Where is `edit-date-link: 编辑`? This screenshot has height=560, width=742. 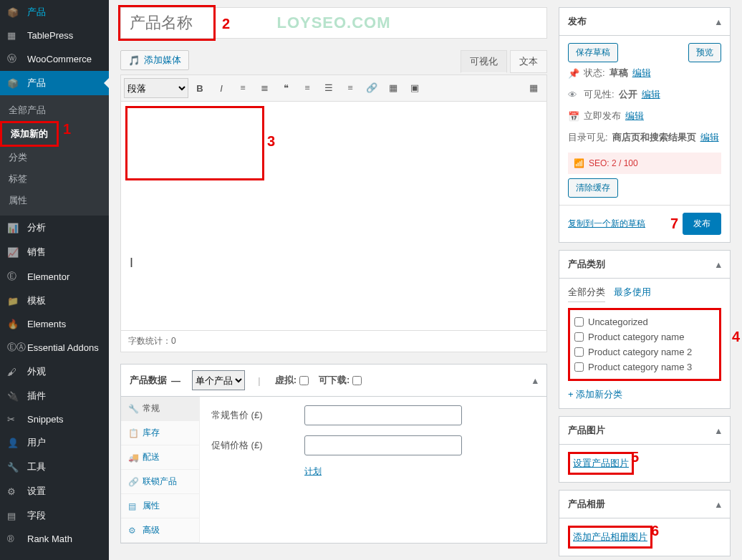
edit-date-link: 编辑 is located at coordinates (635, 116).